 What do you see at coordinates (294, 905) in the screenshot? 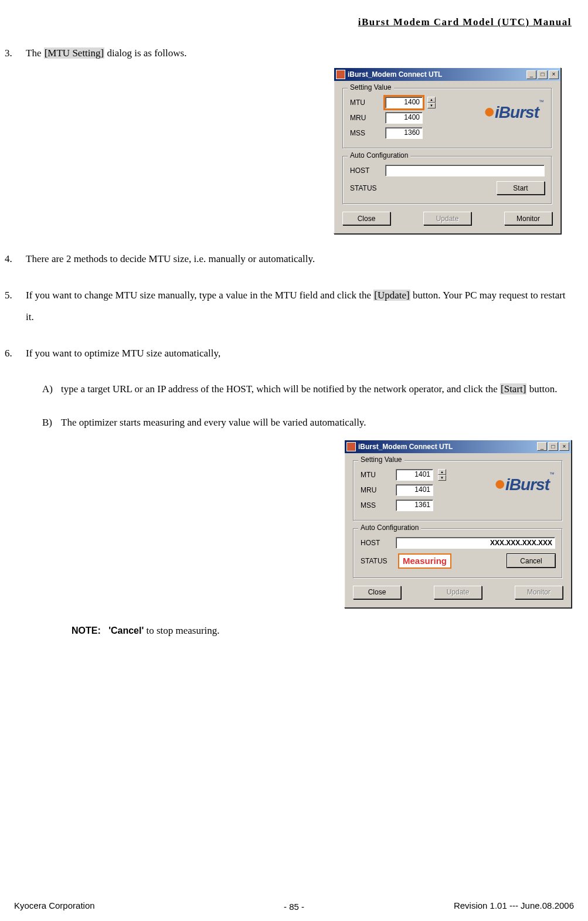
I see `page-footer: Kyocera Corporation - 85 - Revision 1.01…` at bounding box center [294, 905].